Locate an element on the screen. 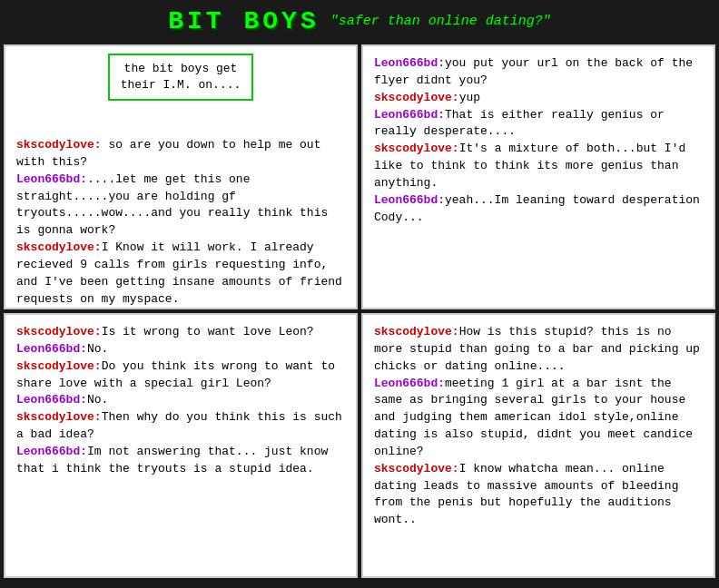 The height and width of the screenshot is (588, 719). user-skscode-p3m1: skscodylove: is located at coordinates (59, 332).